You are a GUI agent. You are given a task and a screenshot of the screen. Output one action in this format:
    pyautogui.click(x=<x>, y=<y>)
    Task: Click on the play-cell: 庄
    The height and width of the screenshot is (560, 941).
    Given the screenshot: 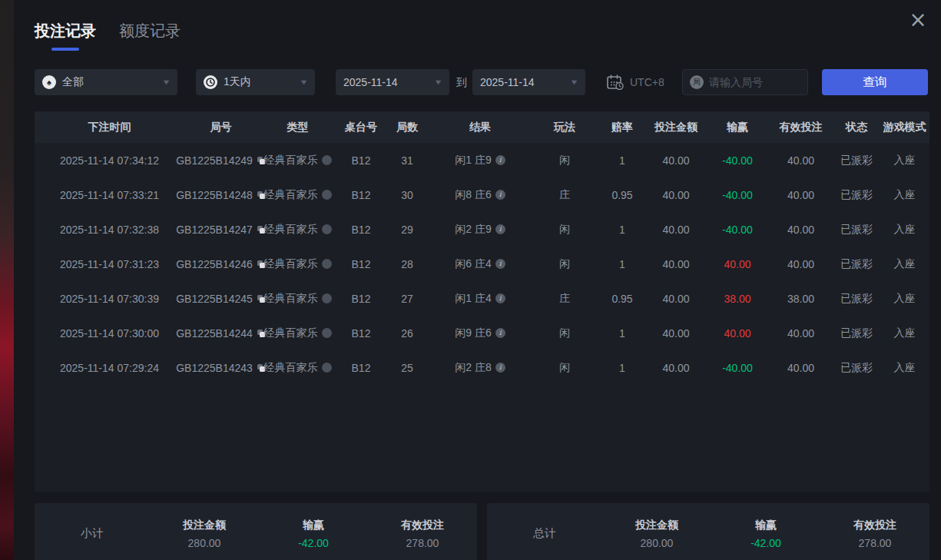 What is the action you would take?
    pyautogui.click(x=565, y=299)
    